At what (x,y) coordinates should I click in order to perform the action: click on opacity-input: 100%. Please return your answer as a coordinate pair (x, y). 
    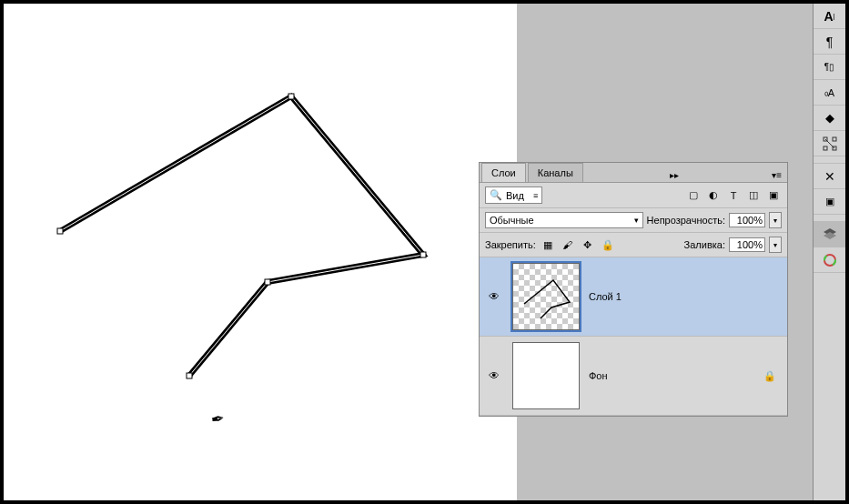
    Looking at the image, I should click on (747, 220).